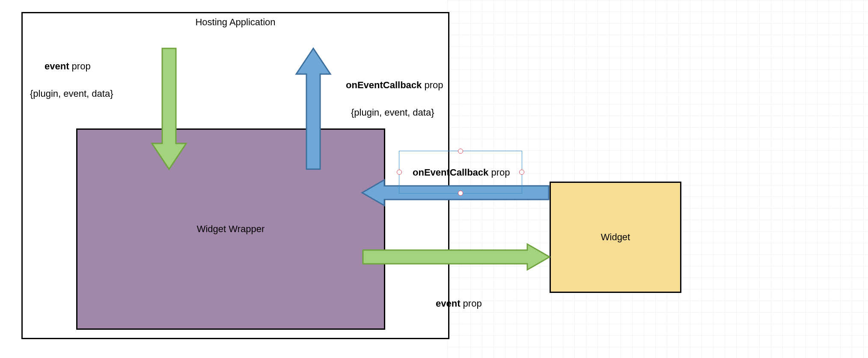  What do you see at coordinates (68, 66) in the screenshot?
I see `event-prop-top-label: event prop` at bounding box center [68, 66].